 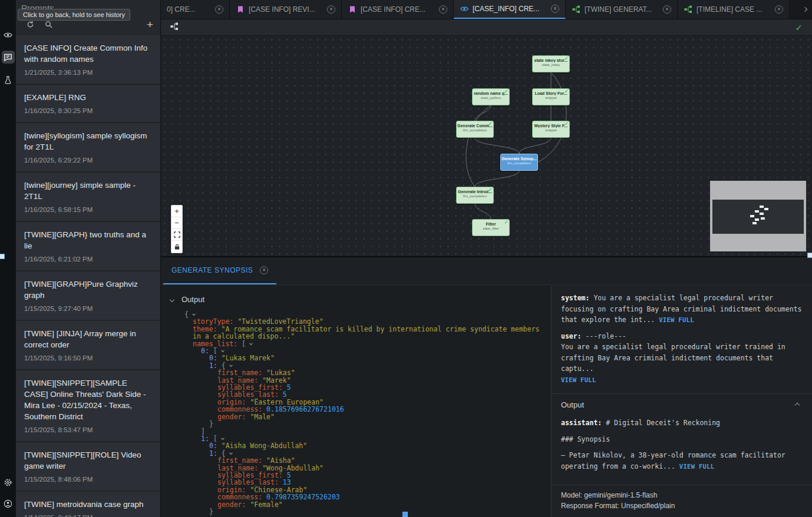 I want to click on selection-handle-right, so click(x=810, y=256).